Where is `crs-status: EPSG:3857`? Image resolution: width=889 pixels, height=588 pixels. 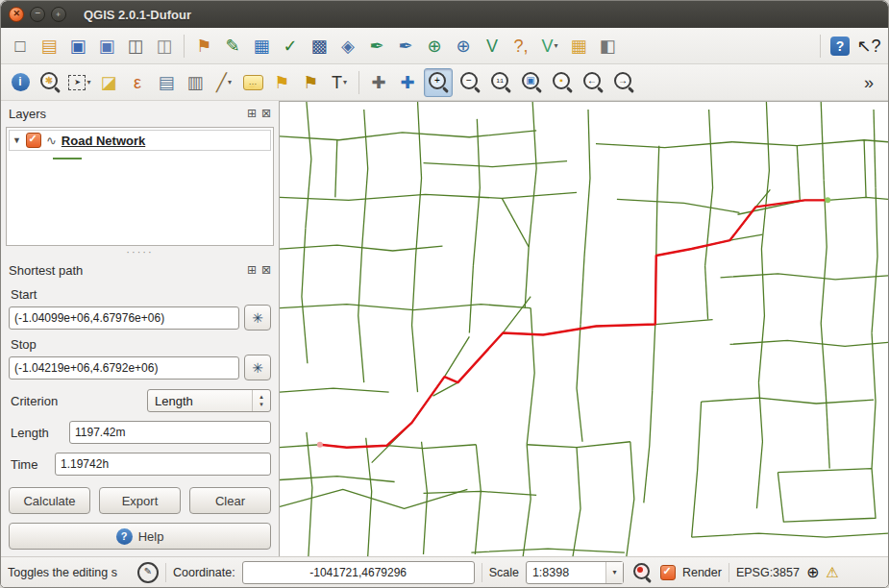 crs-status: EPSG:3857 is located at coordinates (768, 573).